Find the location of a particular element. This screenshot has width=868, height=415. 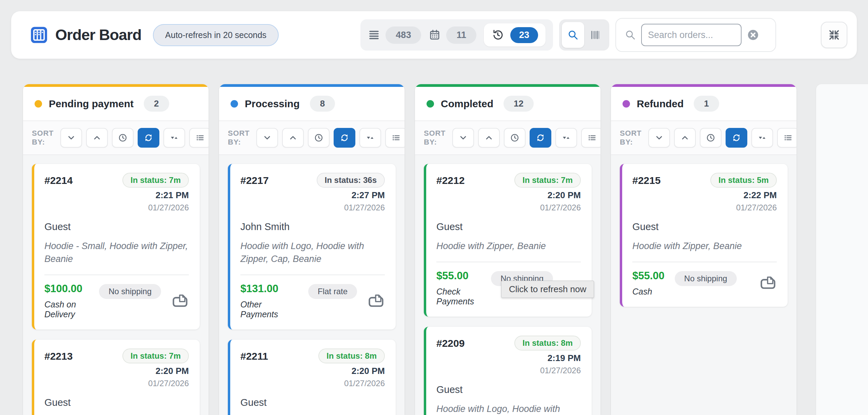

order-card: #2217 In status: 36s 2:27 PM 01/27/2026 … is located at coordinates (312, 247).